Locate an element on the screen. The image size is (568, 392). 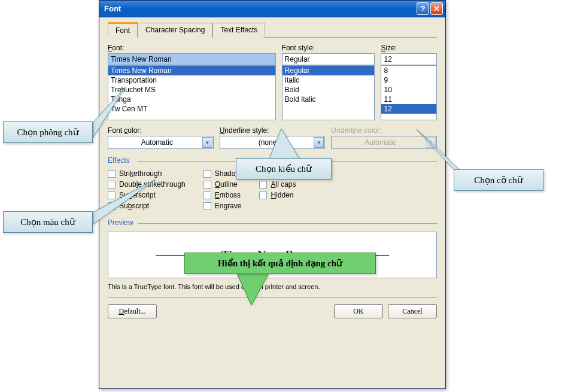
style-item-bold: Bold is located at coordinates (329, 90).